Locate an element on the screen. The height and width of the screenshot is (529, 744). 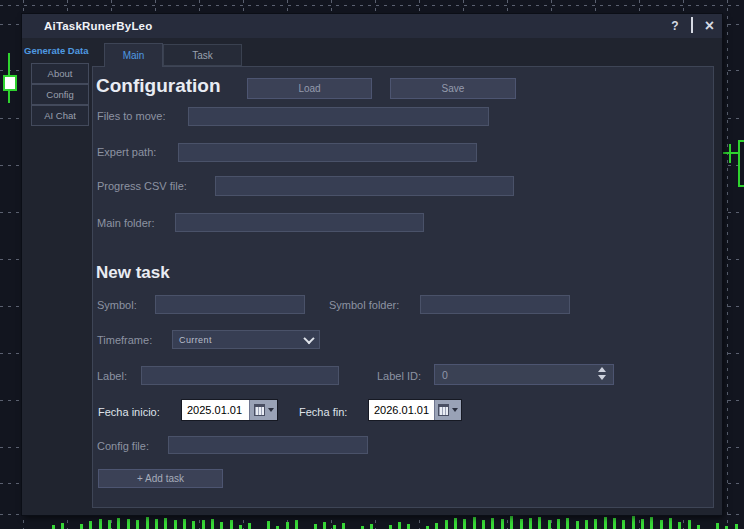
main-folder-input is located at coordinates (300, 222).